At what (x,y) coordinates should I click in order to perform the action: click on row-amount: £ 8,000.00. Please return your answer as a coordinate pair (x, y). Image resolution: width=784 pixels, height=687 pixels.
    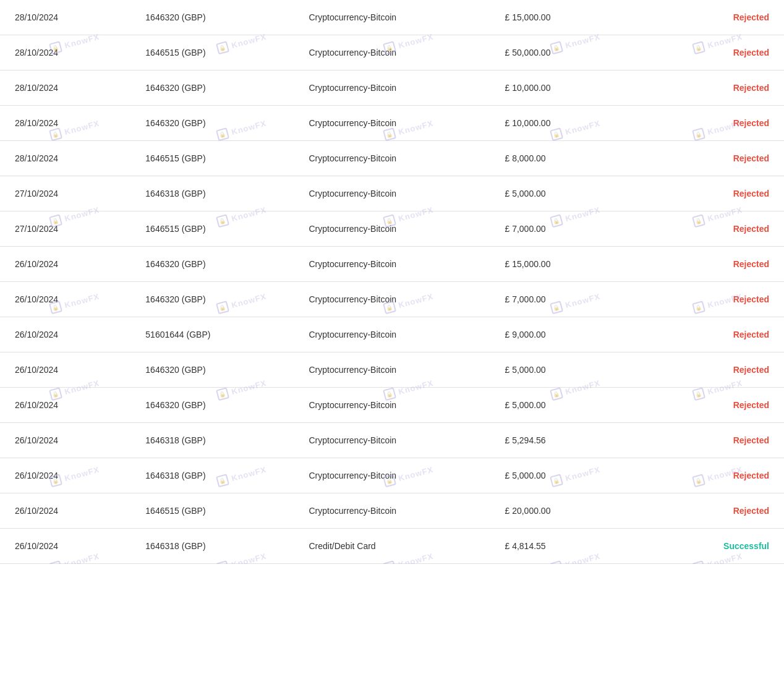
    Looking at the image, I should click on (571, 158).